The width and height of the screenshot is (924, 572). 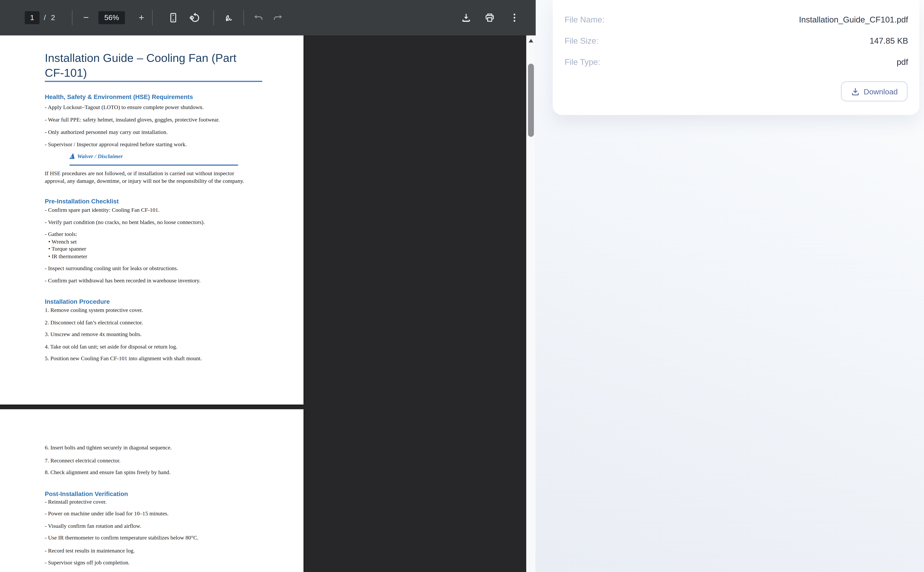 I want to click on document-title-line-2: CF-101), so click(x=66, y=73).